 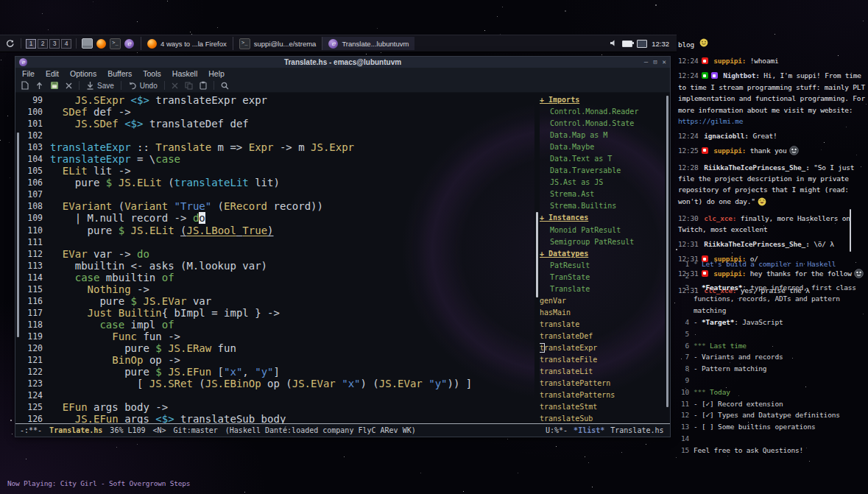 I want to click on kill-buffer-icon, so click(x=69, y=85).